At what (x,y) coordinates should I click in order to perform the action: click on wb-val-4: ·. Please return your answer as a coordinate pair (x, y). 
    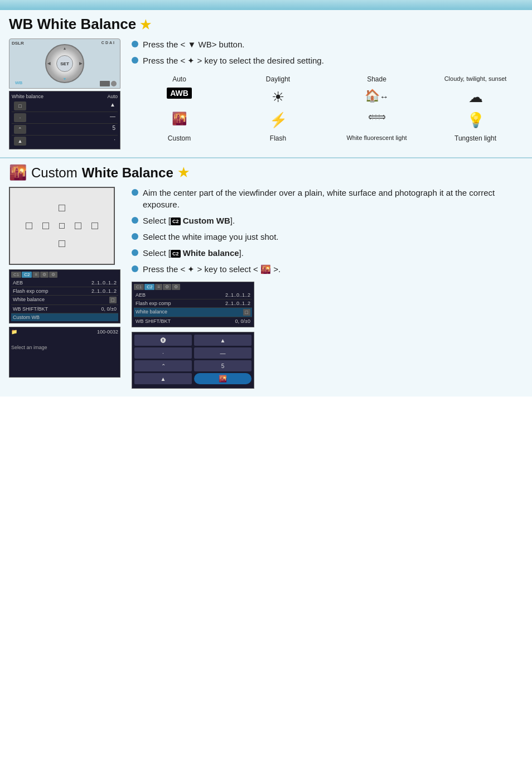
    Looking at the image, I should click on (115, 141).